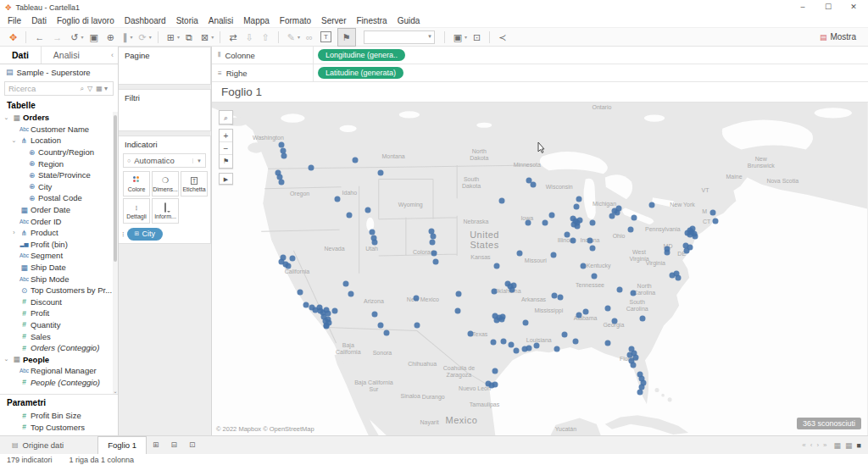  I want to click on size-button: ❍Dimens..., so click(165, 184).